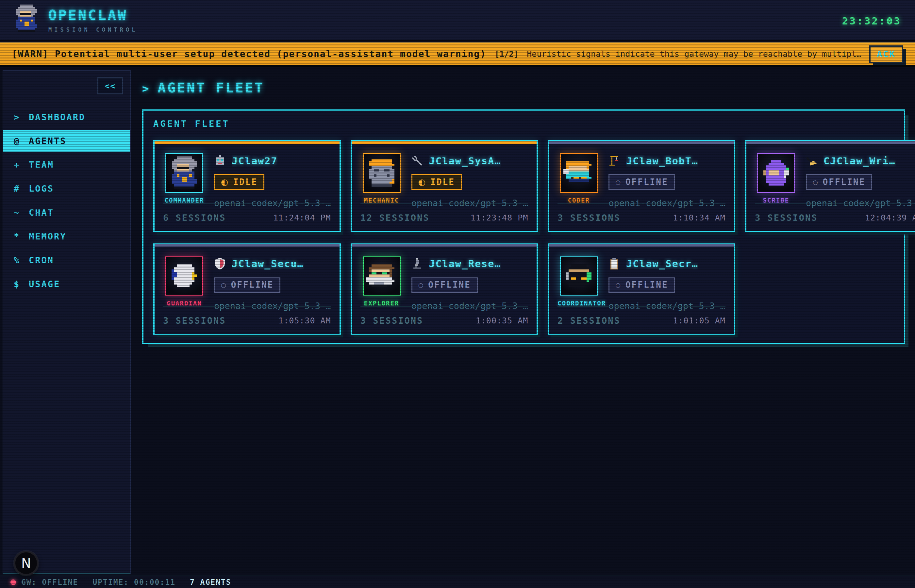 This screenshot has height=588, width=915. What do you see at coordinates (211, 582) in the screenshot?
I see `agent-count: 7 AGENTS` at bounding box center [211, 582].